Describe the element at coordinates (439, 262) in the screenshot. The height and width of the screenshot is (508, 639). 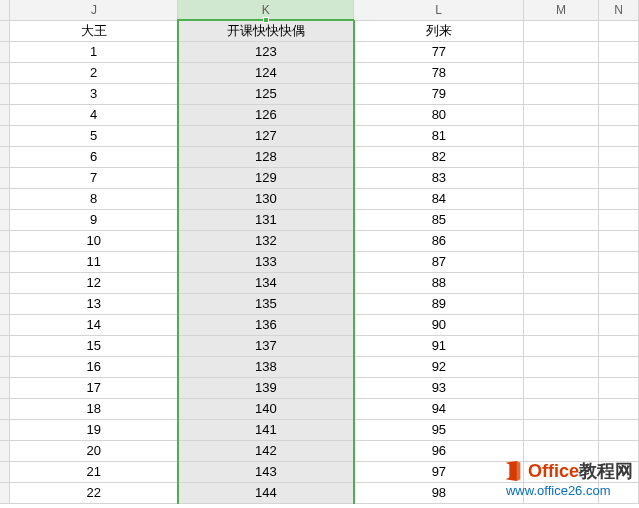
I see `cell: 87` at that location.